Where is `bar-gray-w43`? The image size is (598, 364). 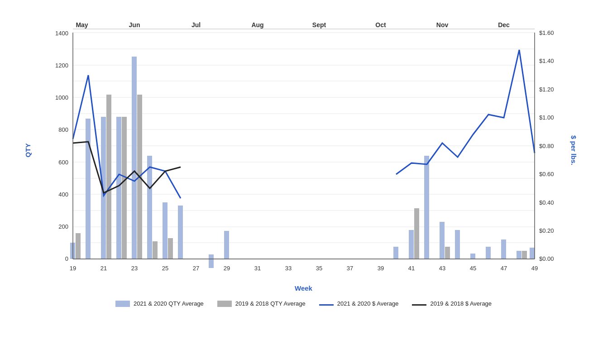 bar-gray-w43 is located at coordinates (447, 253).